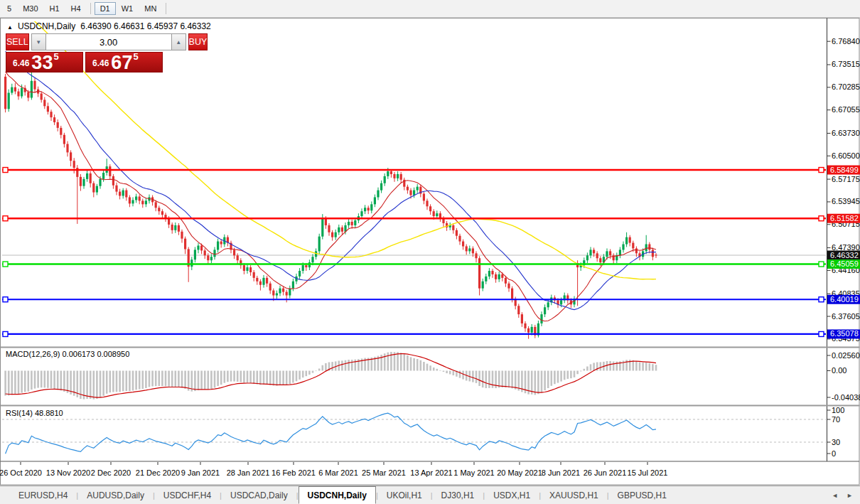  I want to click on timeframe-button-h1: H1, so click(55, 9).